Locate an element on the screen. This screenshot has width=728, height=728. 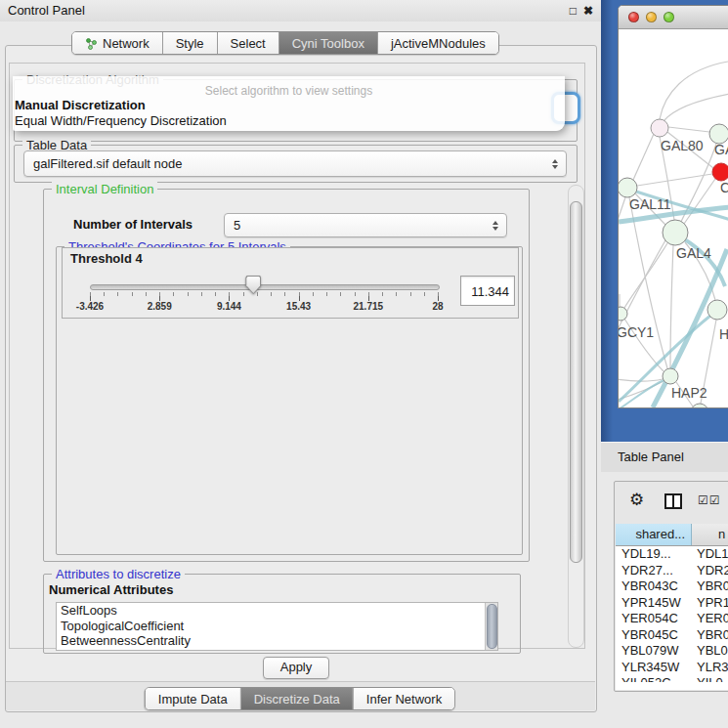
bottom-tab-label: Impute Data is located at coordinates (193, 700).